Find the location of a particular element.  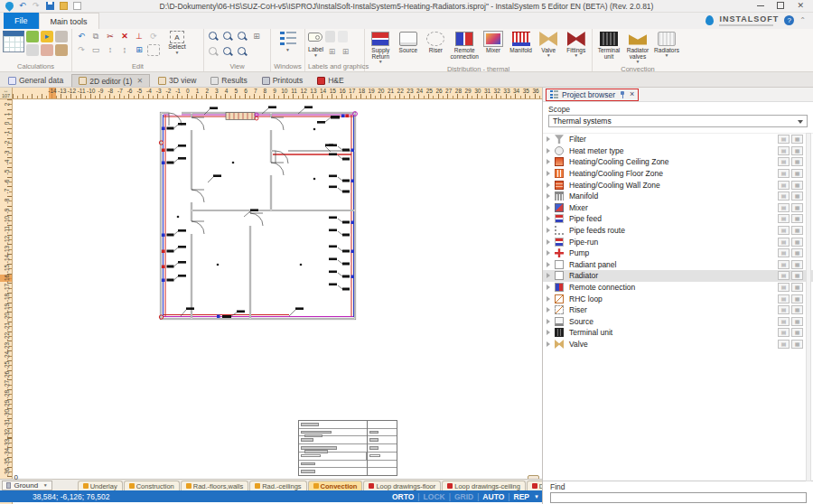

scope-dropdown: Thermal systems is located at coordinates (678, 121).